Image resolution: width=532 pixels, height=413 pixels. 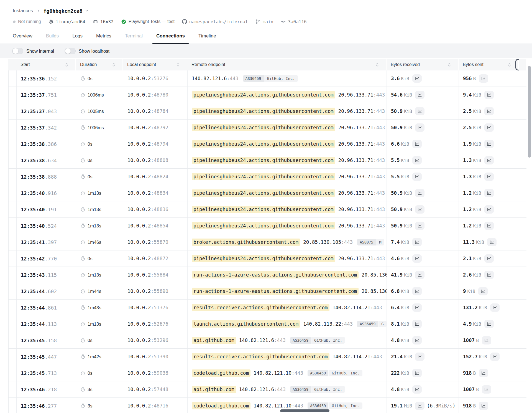 What do you see at coordinates (267, 341) in the screenshot?
I see `table-row: 12:35:45.1580s10.0.0.2:53296api.github.c…` at bounding box center [267, 341].